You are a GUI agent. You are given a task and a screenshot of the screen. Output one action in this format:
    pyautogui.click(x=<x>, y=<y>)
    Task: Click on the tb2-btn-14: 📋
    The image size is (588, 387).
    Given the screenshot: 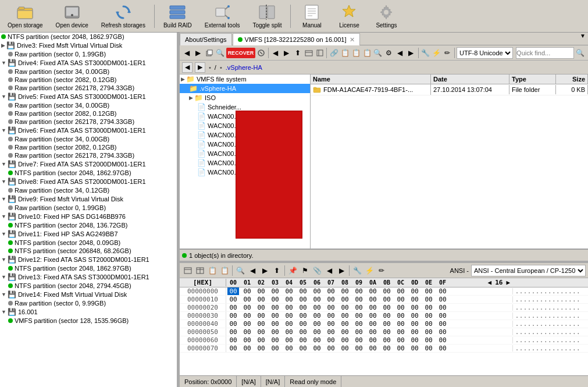 What is the action you would take?
    pyautogui.click(x=367, y=53)
    